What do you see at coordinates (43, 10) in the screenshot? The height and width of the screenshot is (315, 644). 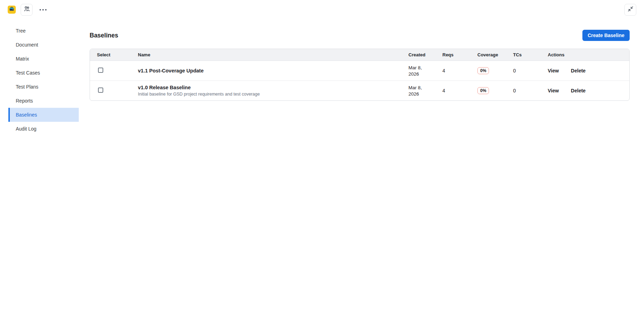 I see `more-options-button` at bounding box center [43, 10].